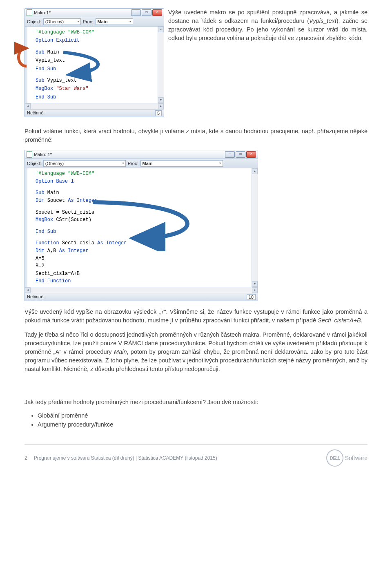 The height and width of the screenshot is (563, 392). What do you see at coordinates (141, 154) in the screenshot?
I see `titlebar: Makro 1* ─ ▭ ✕` at bounding box center [141, 154].